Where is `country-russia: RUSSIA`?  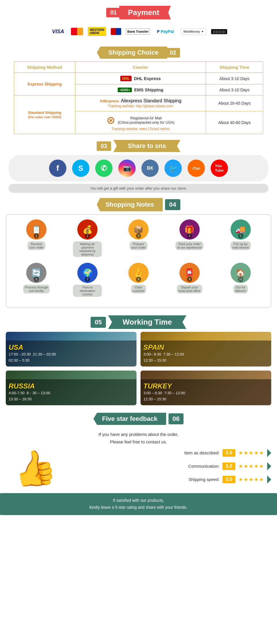 country-russia: RUSSIA is located at coordinates (71, 386).